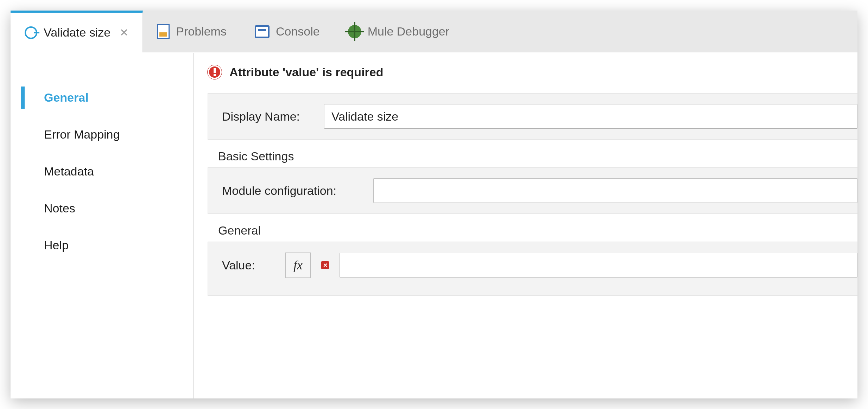 The width and height of the screenshot is (868, 409). Describe the element at coordinates (107, 172) in the screenshot. I see `sidebar-item-metadata: Metadata` at that location.